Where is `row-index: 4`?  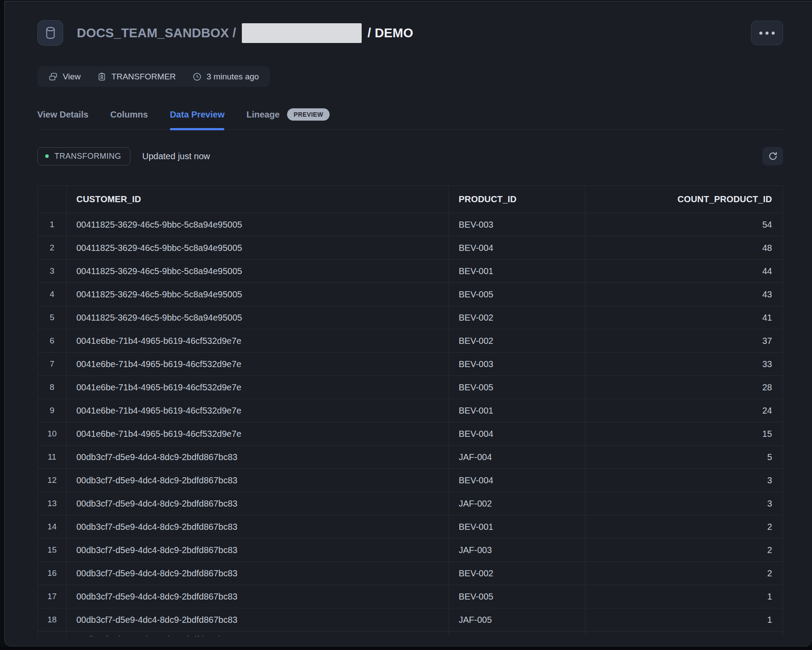
row-index: 4 is located at coordinates (52, 294).